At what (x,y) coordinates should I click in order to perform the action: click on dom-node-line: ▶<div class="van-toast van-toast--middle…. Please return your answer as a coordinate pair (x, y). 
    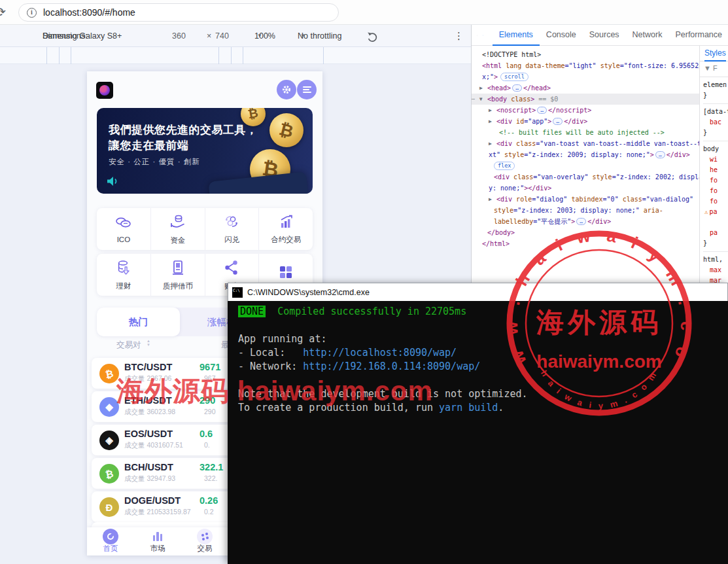
    Looking at the image, I should click on (585, 144).